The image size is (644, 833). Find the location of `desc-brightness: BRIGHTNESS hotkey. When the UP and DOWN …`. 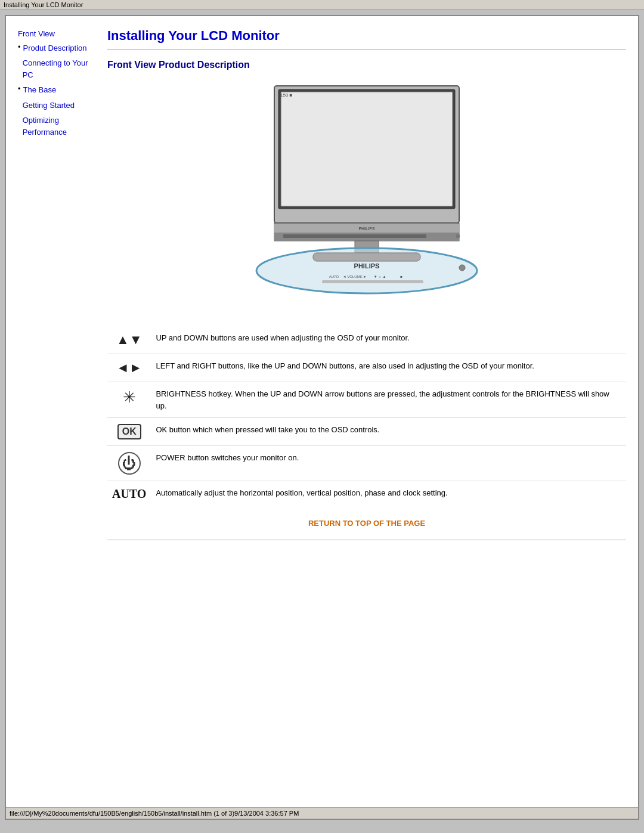

desc-brightness: BRIGHTNESS hotkey. When the UP and DOWN … is located at coordinates (389, 400).